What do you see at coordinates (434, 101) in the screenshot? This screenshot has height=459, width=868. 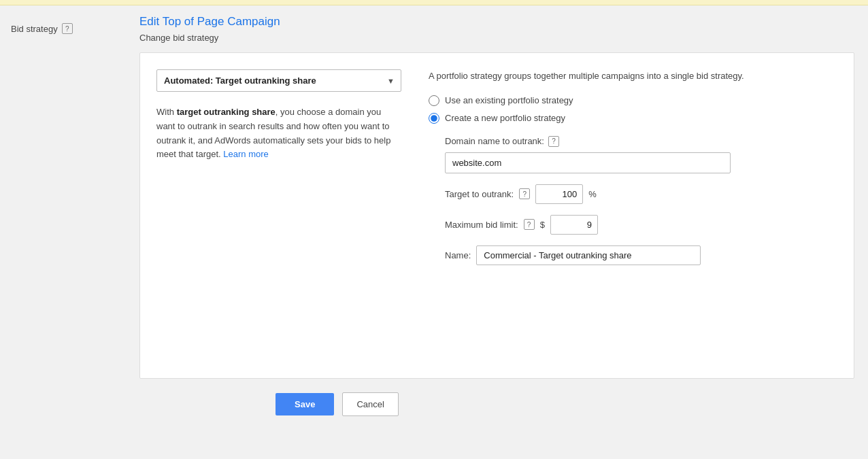 I see `radio-existing` at bounding box center [434, 101].